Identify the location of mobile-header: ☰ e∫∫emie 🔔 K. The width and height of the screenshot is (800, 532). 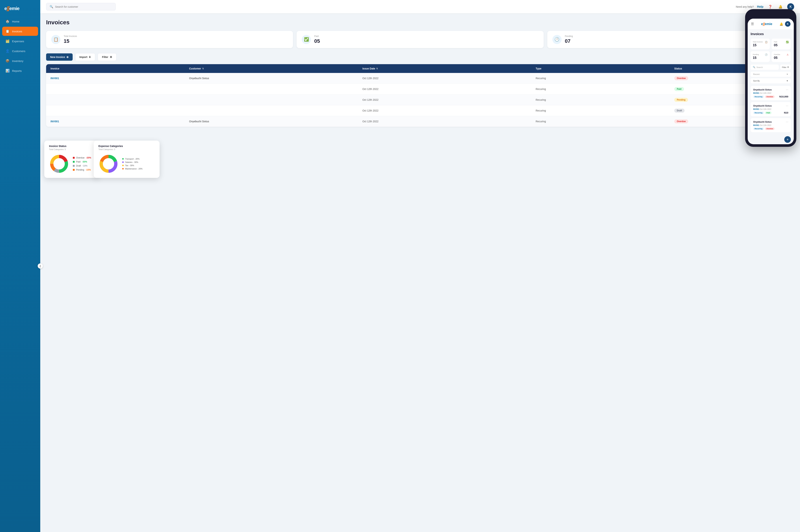
(771, 24).